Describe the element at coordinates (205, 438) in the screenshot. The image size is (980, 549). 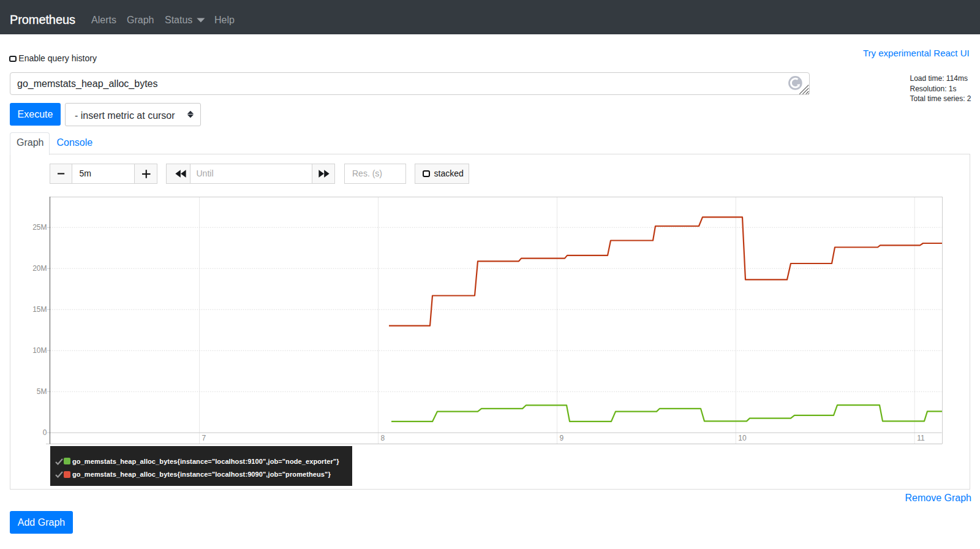
I see `svg-text: 7` at that location.